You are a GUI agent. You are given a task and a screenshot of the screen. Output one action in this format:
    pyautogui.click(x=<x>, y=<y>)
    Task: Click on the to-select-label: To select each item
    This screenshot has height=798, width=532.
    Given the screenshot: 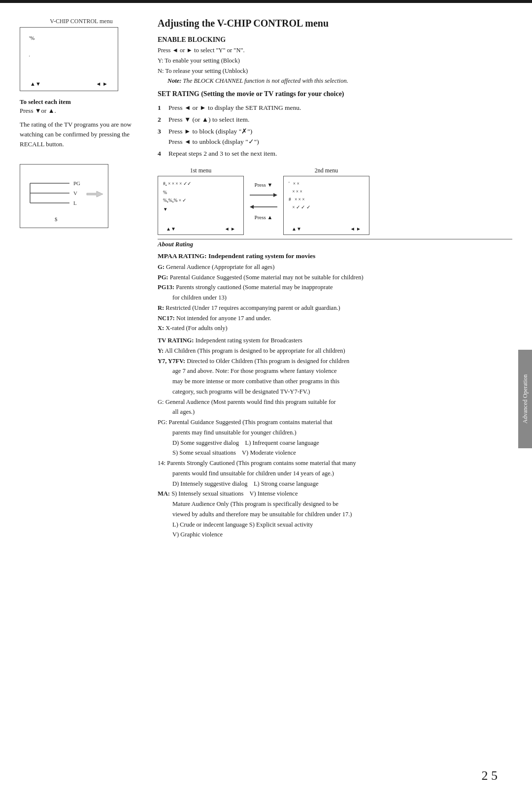 What is the action you would take?
    pyautogui.click(x=81, y=102)
    